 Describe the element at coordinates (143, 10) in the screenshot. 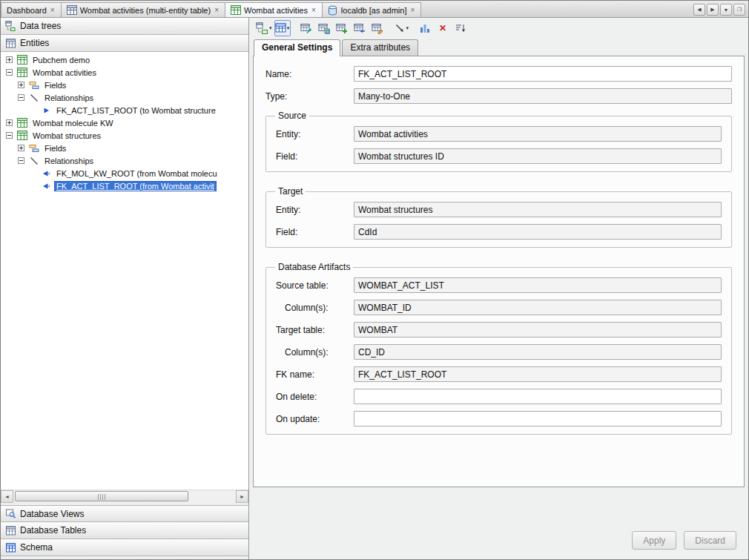

I see `tab-wombat-activities-multi-entity: Wombat activities (multi-entity table) ×` at that location.